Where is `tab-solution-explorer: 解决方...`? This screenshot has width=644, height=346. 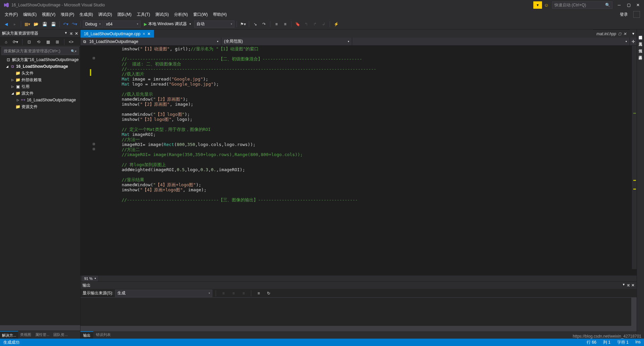 tab-solution-explorer: 解决方... is located at coordinates (9, 335).